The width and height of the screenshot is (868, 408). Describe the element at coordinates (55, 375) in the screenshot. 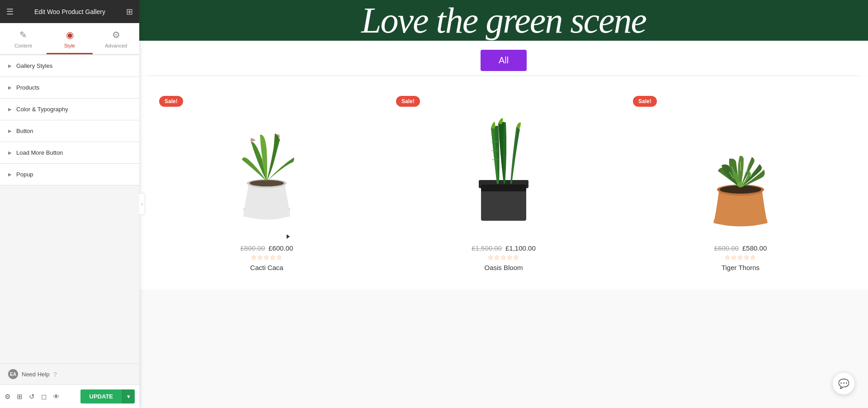

I see `help-circle-icon: ?` at that location.